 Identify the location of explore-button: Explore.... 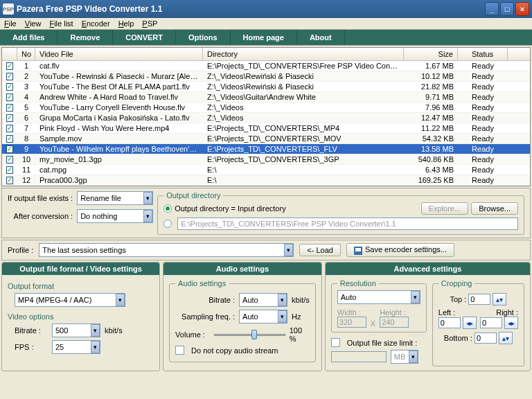
(445, 209).